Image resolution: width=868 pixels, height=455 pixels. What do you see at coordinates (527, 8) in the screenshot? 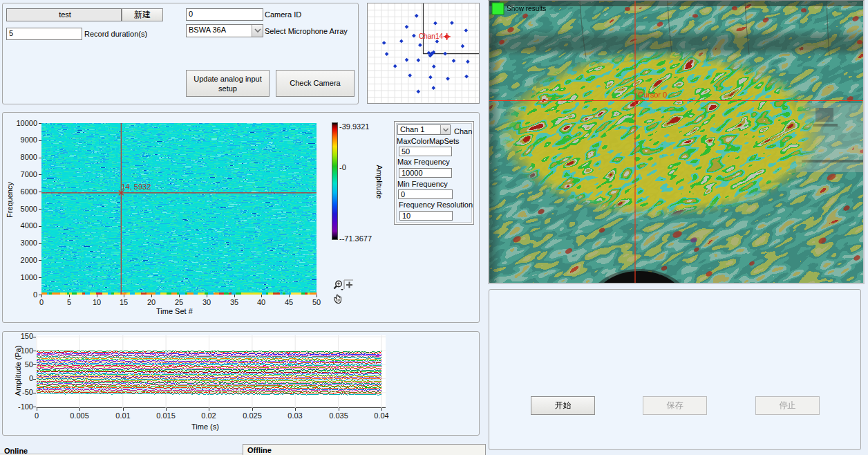
I see `svg-text: Show results` at bounding box center [527, 8].